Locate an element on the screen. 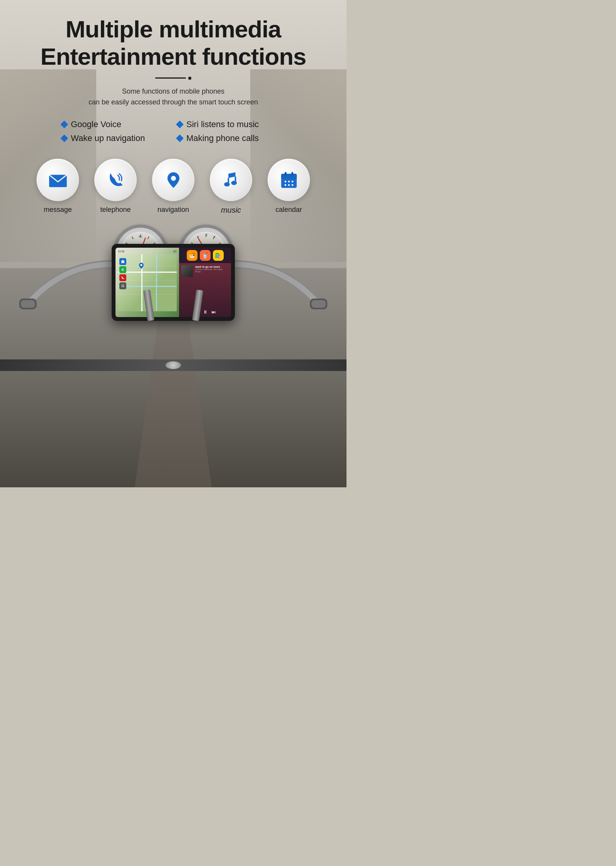 The image size is (616, 866). motorcycle-dashboard-section: 20 60 100 40 80 120 140 km/h is located at coordinates (173, 286).